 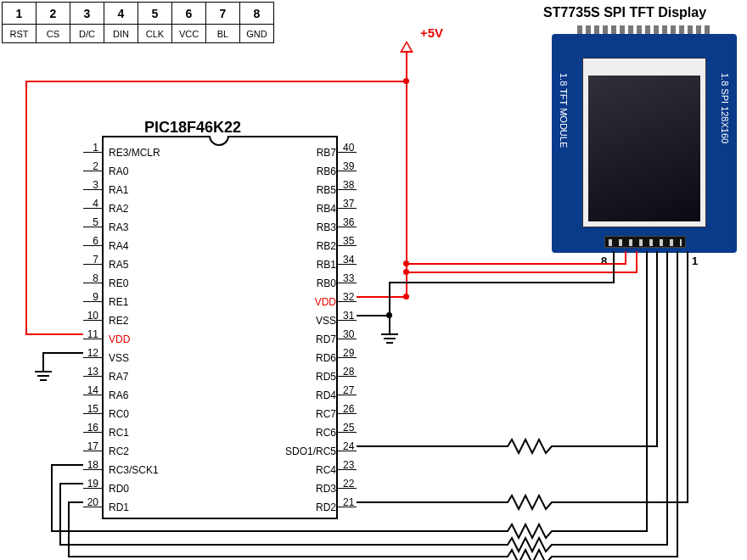 What do you see at coordinates (147, 287) in the screenshot?
I see `pin-label: RE0` at bounding box center [147, 287].